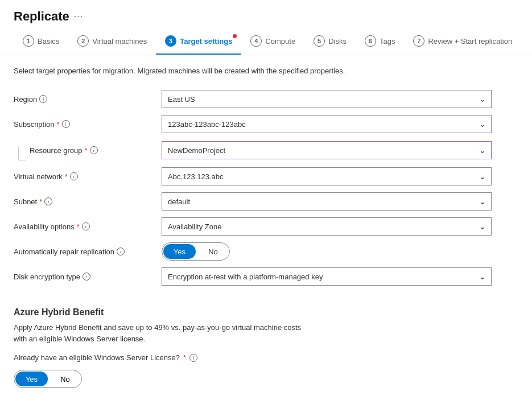  What do you see at coordinates (86, 277) in the screenshot?
I see `disk-encryption-info-icon: i` at bounding box center [86, 277].